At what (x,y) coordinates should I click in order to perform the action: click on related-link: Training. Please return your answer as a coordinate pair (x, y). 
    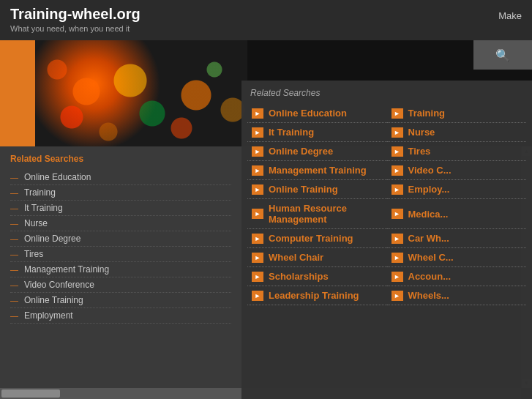
    Looking at the image, I should click on (427, 113).